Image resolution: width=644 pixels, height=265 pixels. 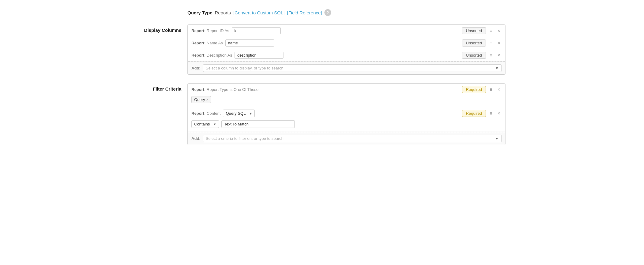 What do you see at coordinates (346, 119) in the screenshot?
I see `filter-row-2: Report: Content Query SQL ▼ Required ≡ ×` at bounding box center [346, 119].